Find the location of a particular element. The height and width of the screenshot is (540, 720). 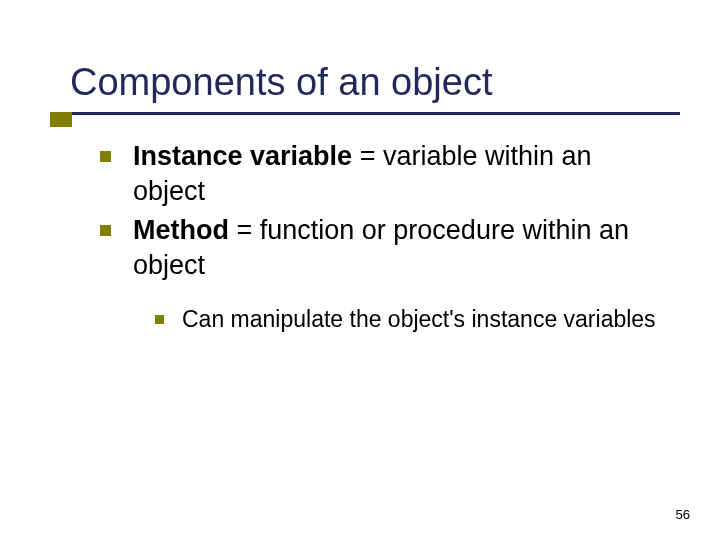

sub-bullet-square-icon is located at coordinates (160, 320).